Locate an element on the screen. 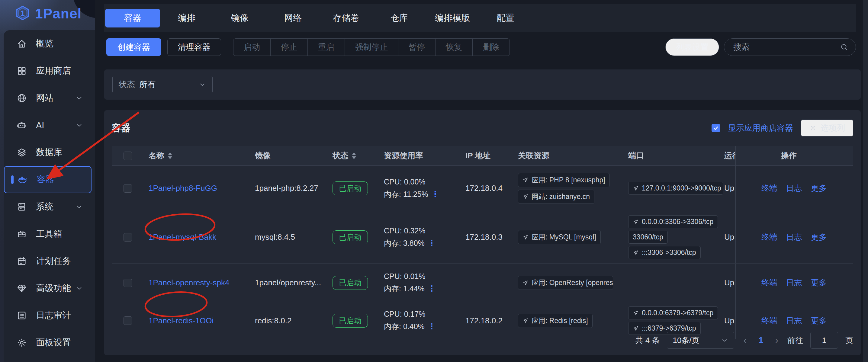  cpu-usage: CPU: 0.32% is located at coordinates (410, 231).